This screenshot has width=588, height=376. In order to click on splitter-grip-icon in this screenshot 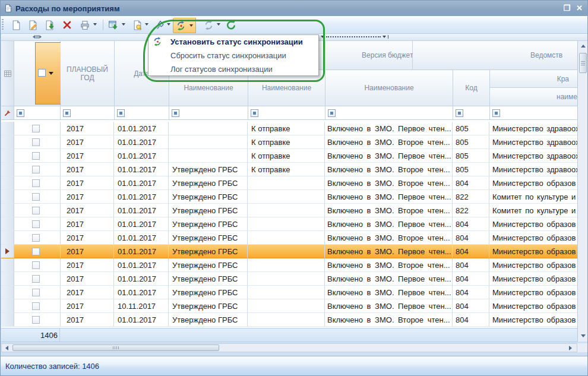, I will do `click(37, 37)`.